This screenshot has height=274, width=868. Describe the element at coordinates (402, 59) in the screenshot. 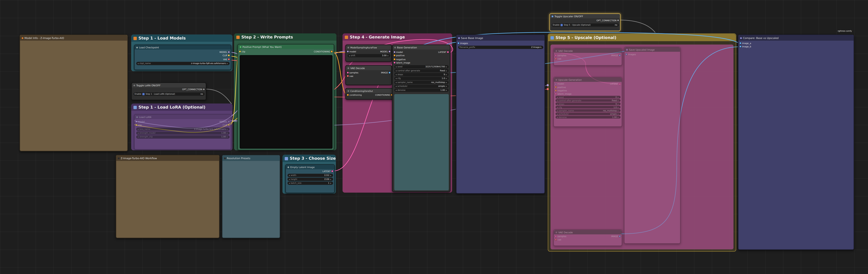

I see `input-slot: negative` at that location.